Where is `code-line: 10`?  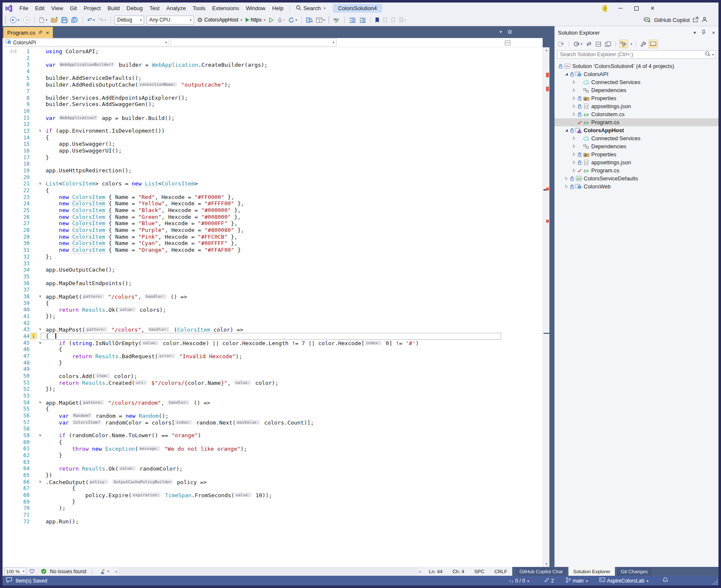 code-line: 10 is located at coordinates (273, 111).